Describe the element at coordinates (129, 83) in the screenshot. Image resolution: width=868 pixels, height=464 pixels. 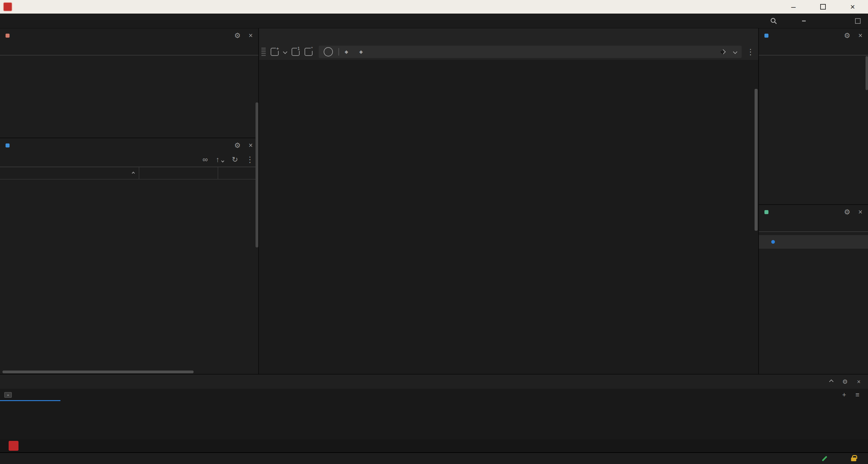
I see `resource-manager-panel: ⚙ ×` at that location.